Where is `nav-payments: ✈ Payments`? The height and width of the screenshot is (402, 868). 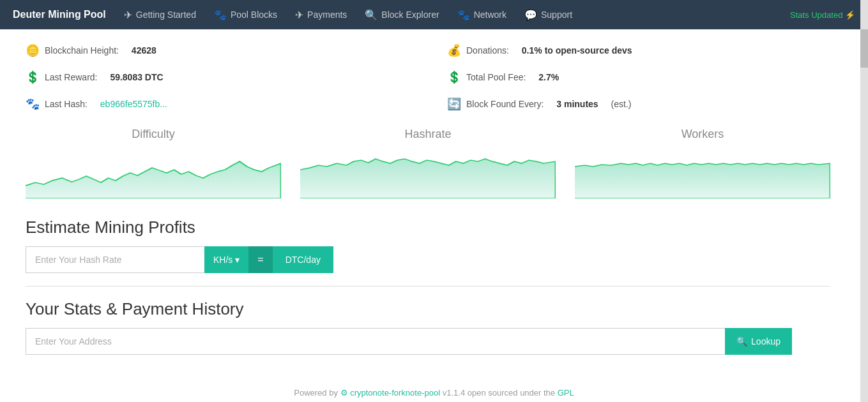
nav-payments: ✈ Payments is located at coordinates (321, 15).